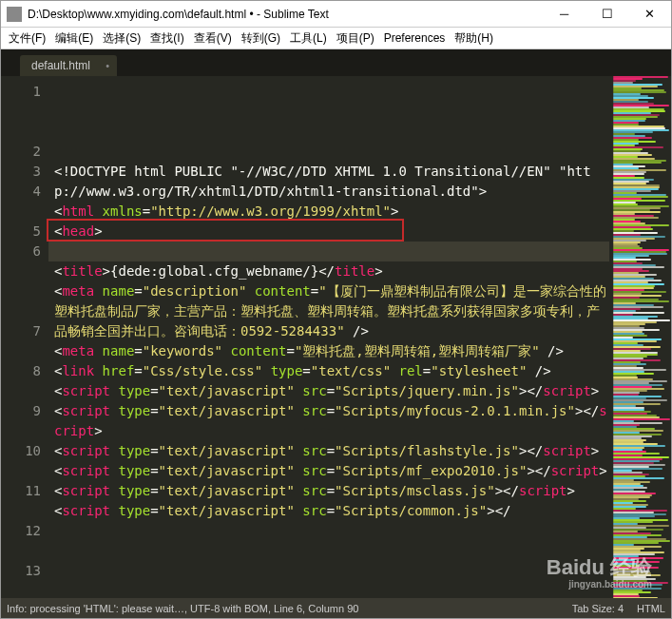  Describe the element at coordinates (74, 38) in the screenshot. I see `menu-edit: 编辑(E)` at that location.